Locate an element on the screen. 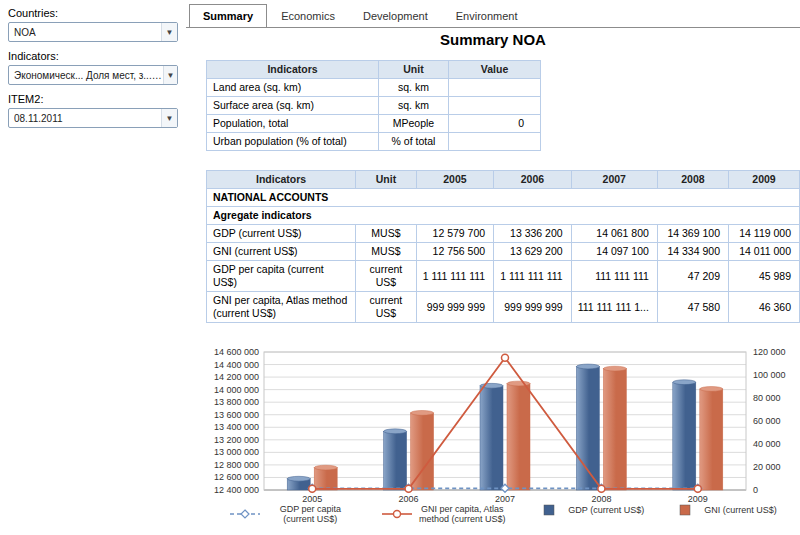 The image size is (800, 535). tab-development: Development is located at coordinates (396, 16).